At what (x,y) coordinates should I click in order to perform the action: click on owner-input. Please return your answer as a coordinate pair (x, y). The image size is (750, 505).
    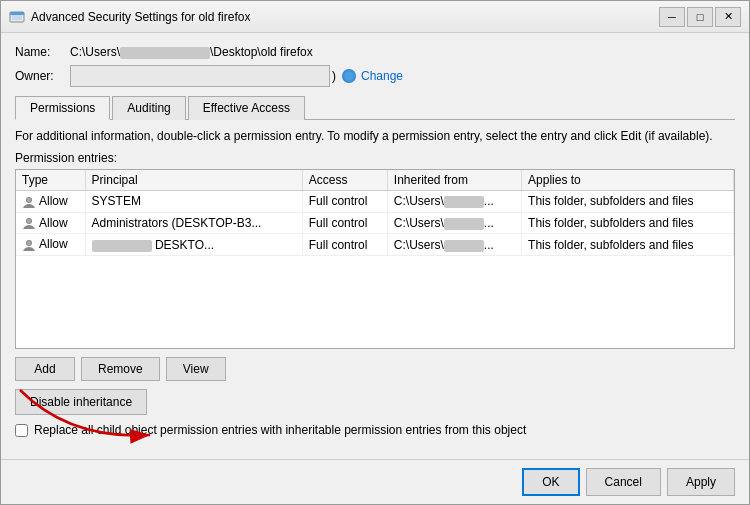
    Looking at the image, I should click on (200, 76).